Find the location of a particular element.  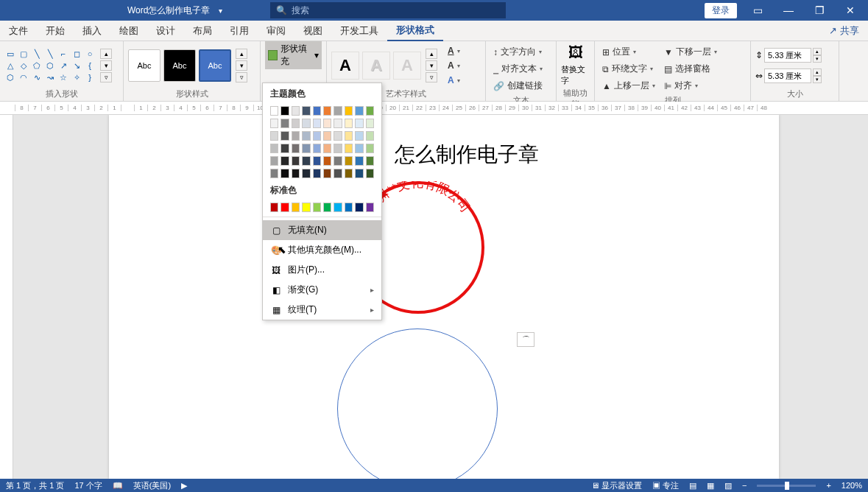

shapes-more: ▴▾▿ is located at coordinates (106, 66).